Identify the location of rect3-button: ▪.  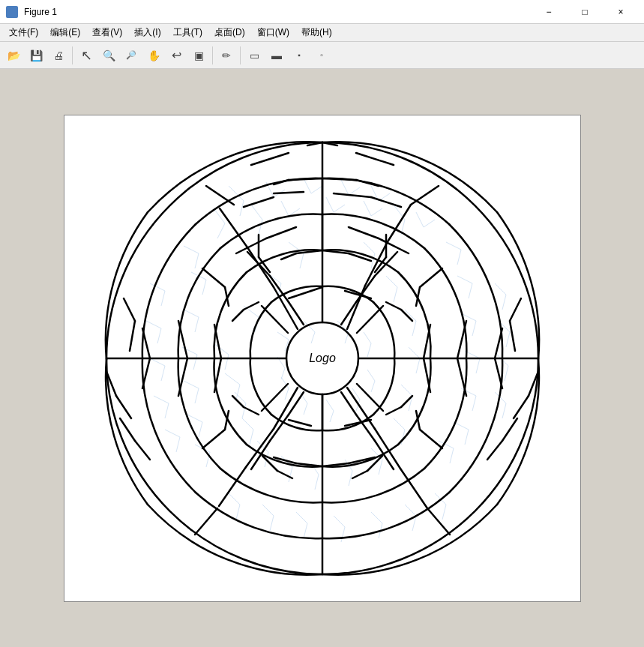
(299, 55).